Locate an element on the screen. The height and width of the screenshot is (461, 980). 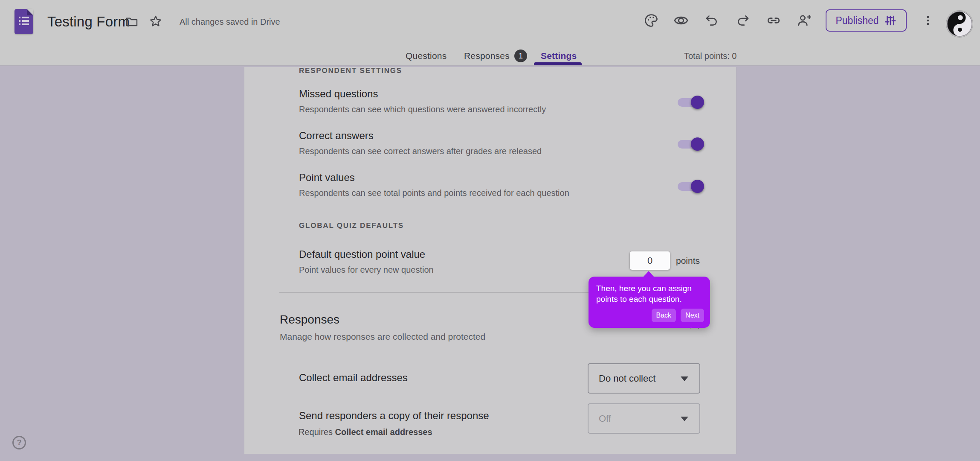
setting-title-missed-questions: Missed questions is located at coordinates (339, 94).